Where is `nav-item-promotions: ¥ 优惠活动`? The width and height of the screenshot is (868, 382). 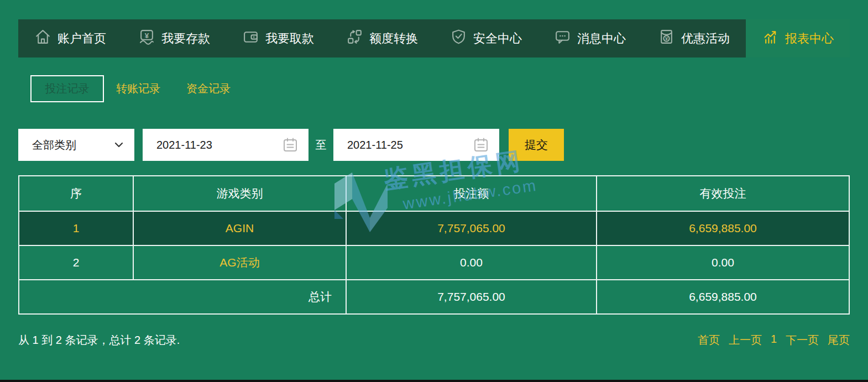 nav-item-promotions: ¥ 优惠活动 is located at coordinates (694, 39).